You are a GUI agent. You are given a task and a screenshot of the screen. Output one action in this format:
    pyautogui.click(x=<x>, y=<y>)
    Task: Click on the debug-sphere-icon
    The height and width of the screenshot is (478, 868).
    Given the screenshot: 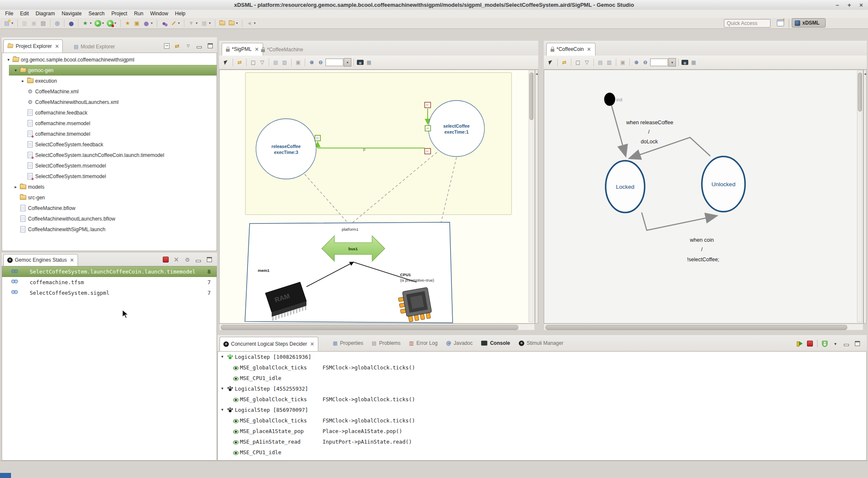 What is the action you would take?
    pyautogui.click(x=71, y=23)
    